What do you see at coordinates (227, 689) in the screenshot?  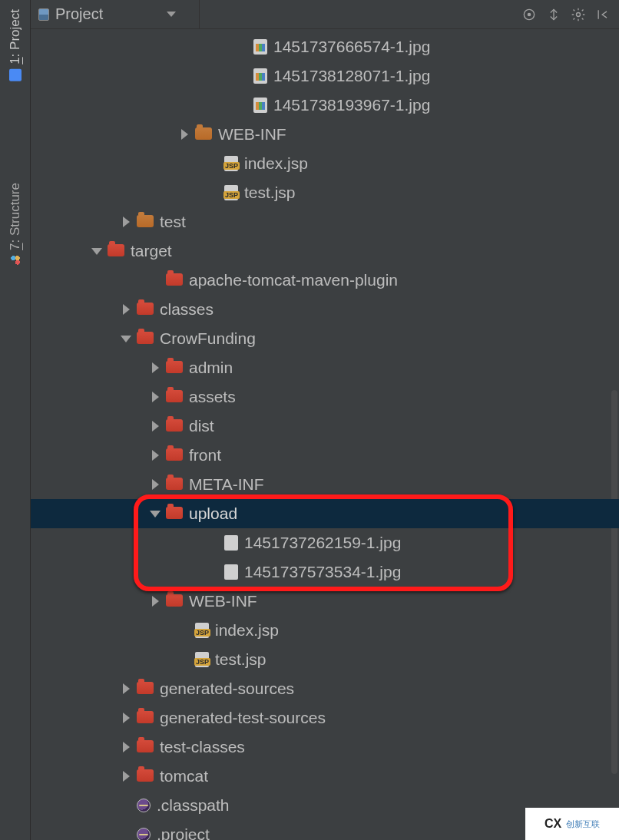 I see `tree-item-label: generated-sources` at bounding box center [227, 689].